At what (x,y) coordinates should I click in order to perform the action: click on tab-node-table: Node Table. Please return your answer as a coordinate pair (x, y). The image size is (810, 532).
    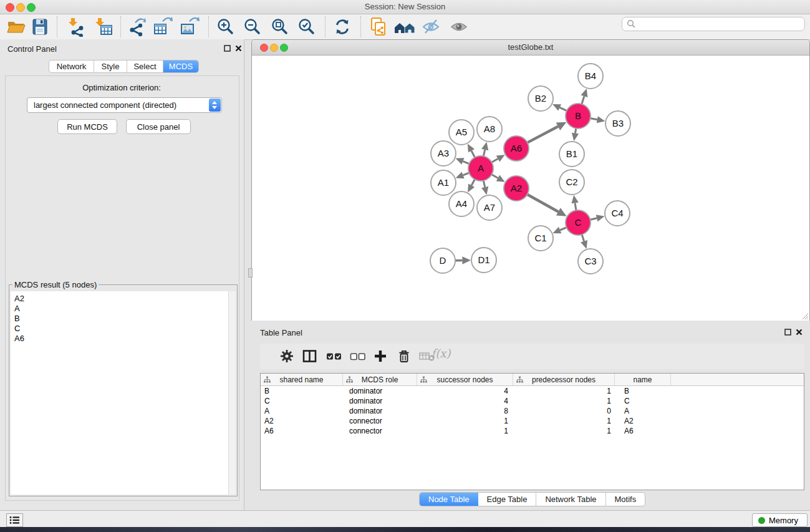
    Looking at the image, I should click on (449, 499).